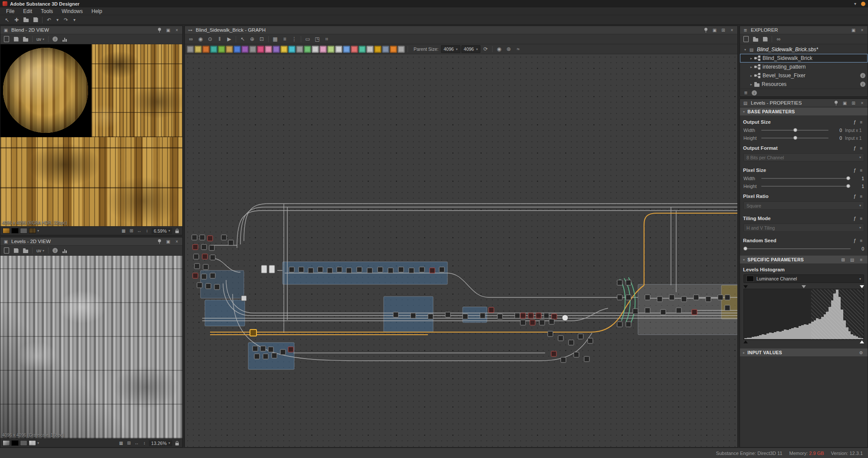  Describe the element at coordinates (765, 39) in the screenshot. I see `save-package-icon` at that location.